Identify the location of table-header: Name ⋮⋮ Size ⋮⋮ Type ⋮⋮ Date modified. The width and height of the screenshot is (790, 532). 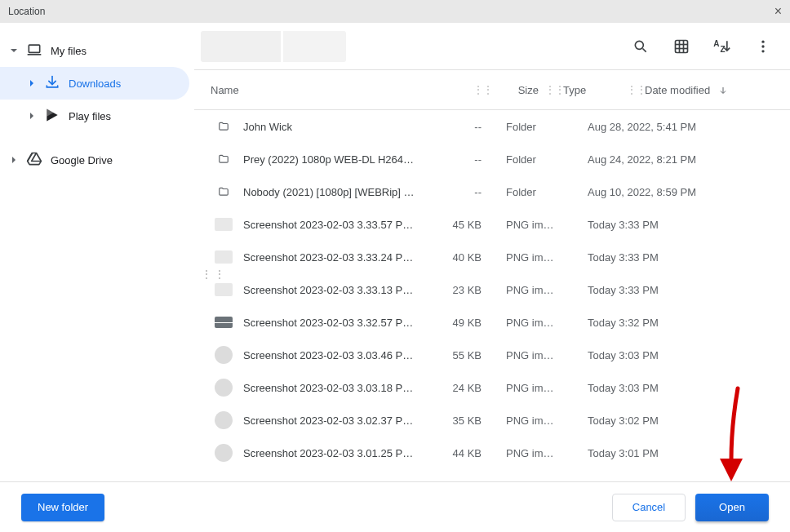
(492, 90).